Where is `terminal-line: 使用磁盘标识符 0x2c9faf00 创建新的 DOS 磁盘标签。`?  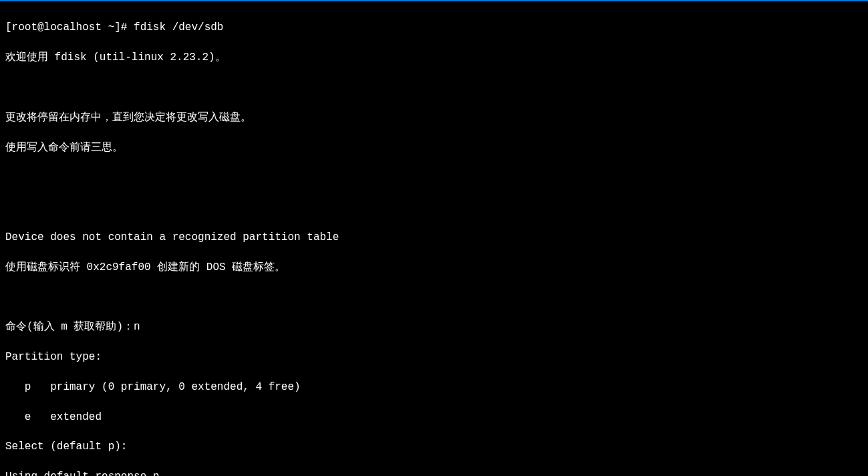
terminal-line: 使用磁盘标识符 0x2c9faf00 创建新的 DOS 磁盘标签。 is located at coordinates (434, 267).